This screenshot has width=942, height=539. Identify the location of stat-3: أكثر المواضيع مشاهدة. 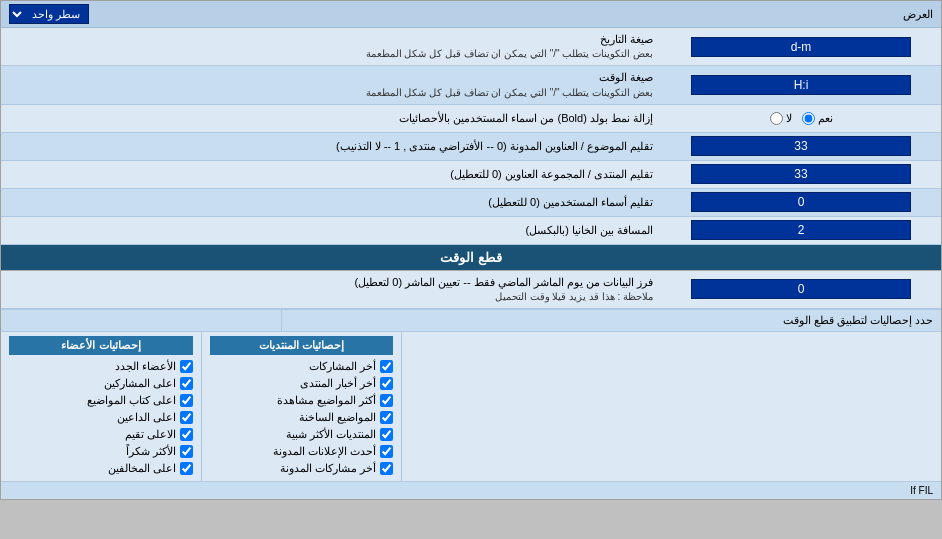
(302, 400).